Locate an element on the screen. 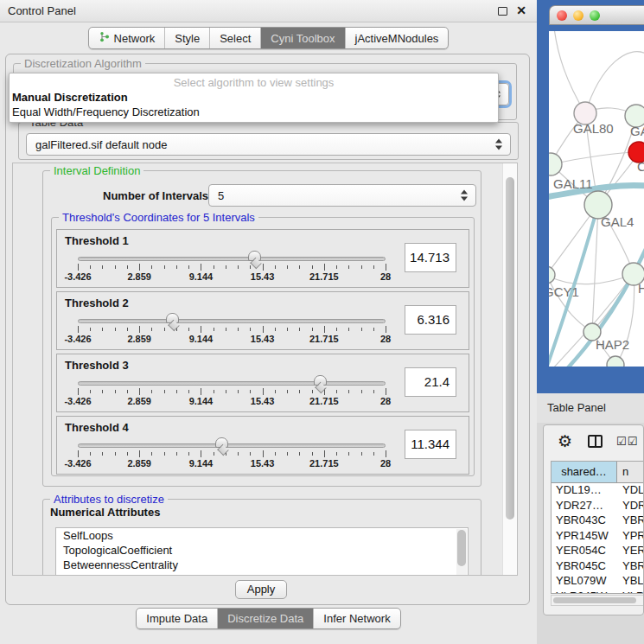 The width and height of the screenshot is (644, 644). tab-label: Network is located at coordinates (135, 38).